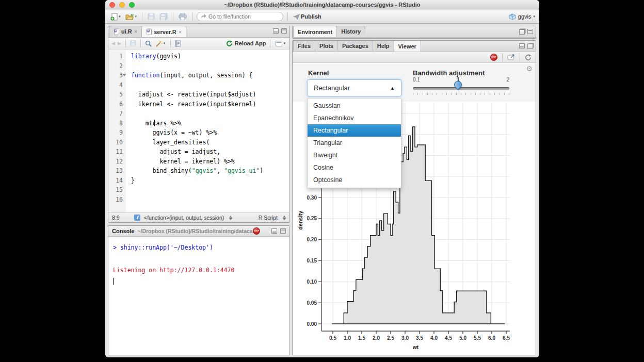 The height and width of the screenshot is (362, 644). What do you see at coordinates (256, 231) in the screenshot?
I see `console-stop-button: STOP` at bounding box center [256, 231].